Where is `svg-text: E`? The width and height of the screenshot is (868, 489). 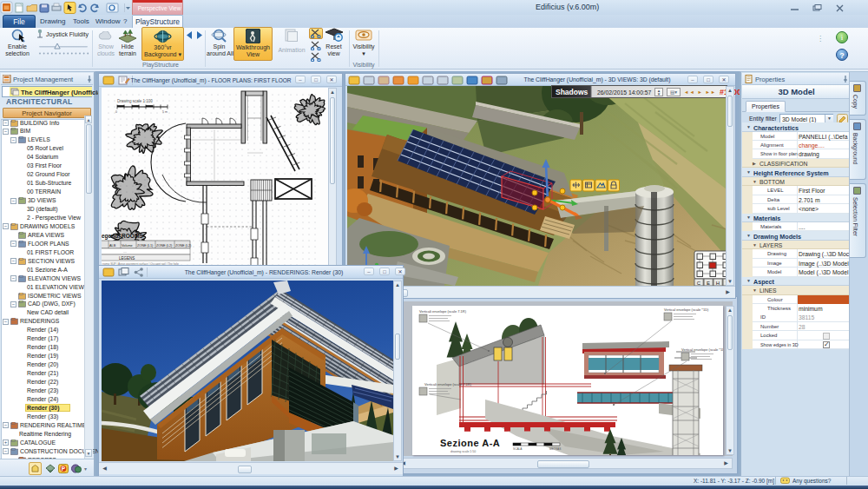
svg-text: E is located at coordinates (708, 283).